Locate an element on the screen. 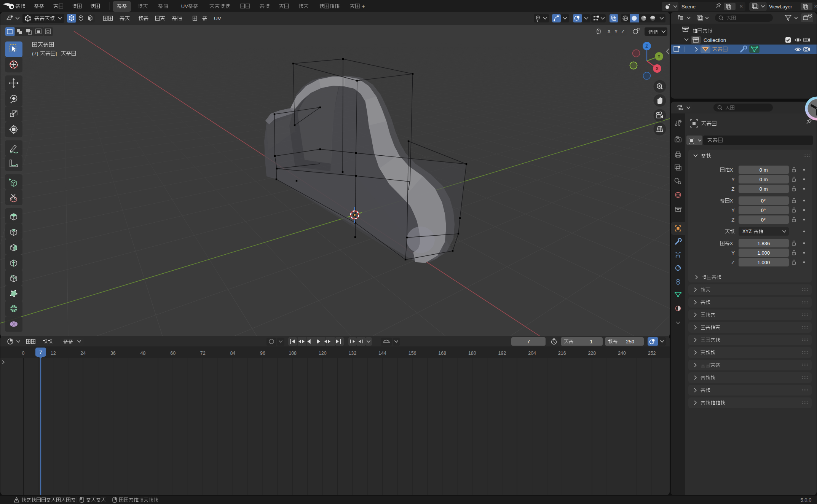 This screenshot has height=504, width=817. svg-text: 180 is located at coordinates (472, 353).